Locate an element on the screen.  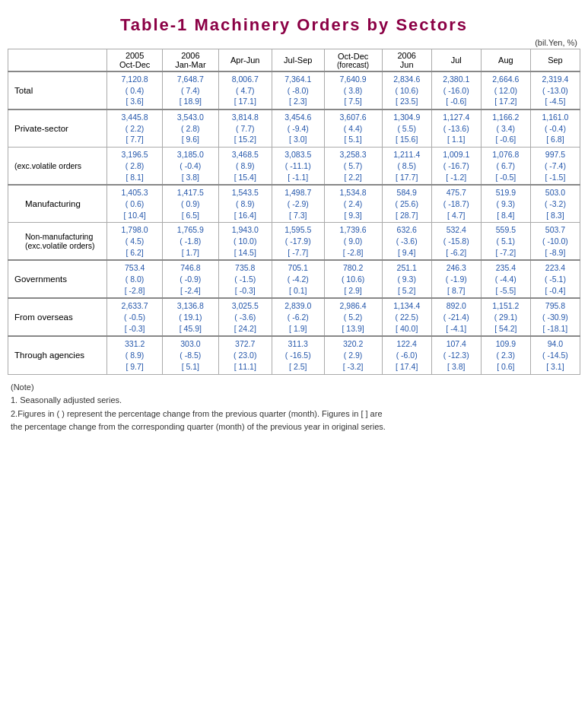
governments-d2: 746.8 ( -0.9) [ -2.4] is located at coordinates (190, 279).